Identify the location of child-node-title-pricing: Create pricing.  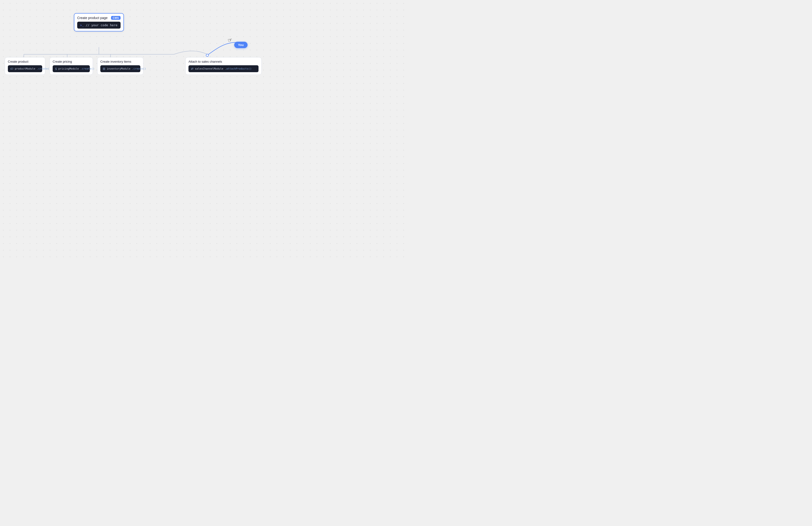
(71, 61).